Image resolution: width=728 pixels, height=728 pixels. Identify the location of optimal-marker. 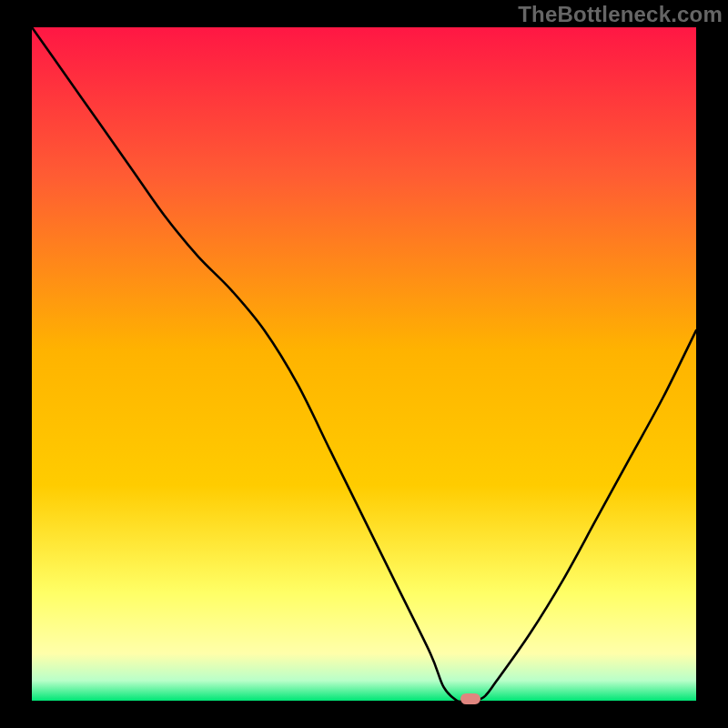
(470, 699).